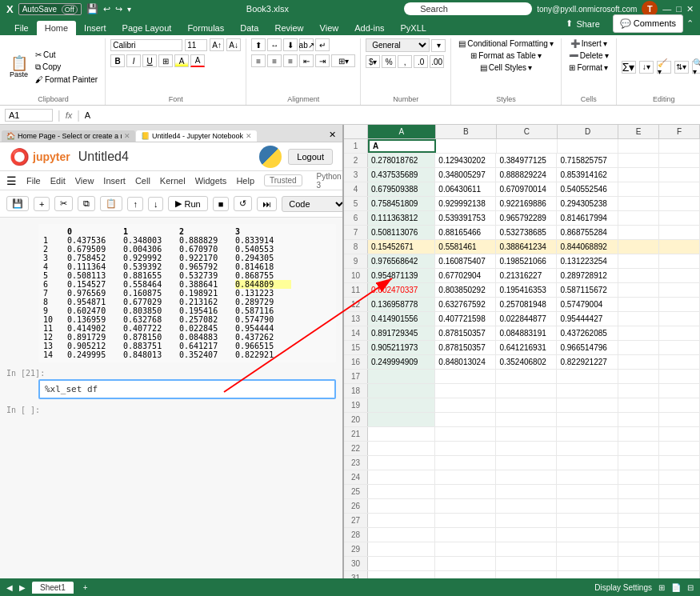  I want to click on decrease-decimal-button: .0, so click(421, 62).